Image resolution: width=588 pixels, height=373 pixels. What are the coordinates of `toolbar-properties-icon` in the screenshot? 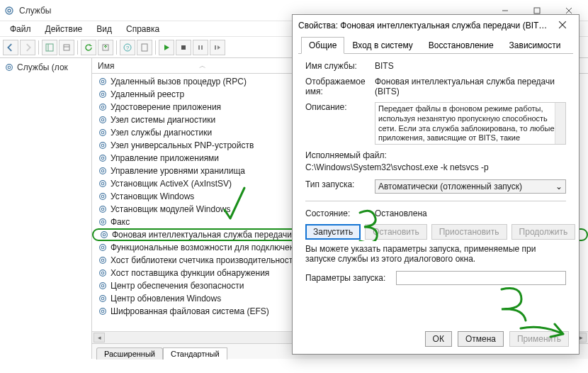 It's located at (145, 48).